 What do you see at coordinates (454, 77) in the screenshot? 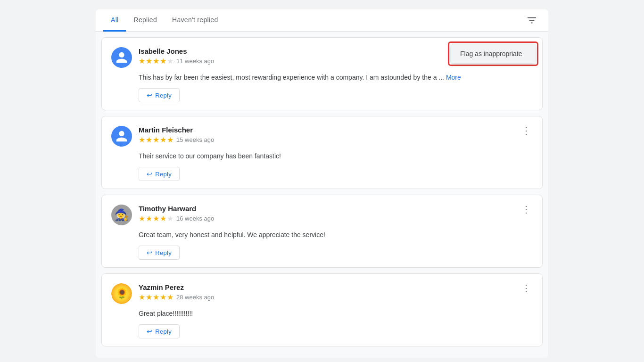
I see `more-link: More` at bounding box center [454, 77].